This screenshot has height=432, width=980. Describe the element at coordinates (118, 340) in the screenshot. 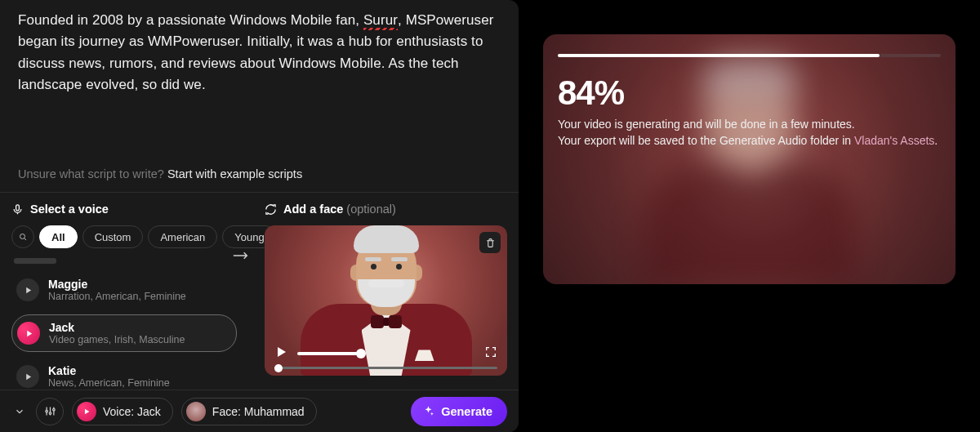

I see `voice-tags: Video games, Irish, Masculine` at that location.